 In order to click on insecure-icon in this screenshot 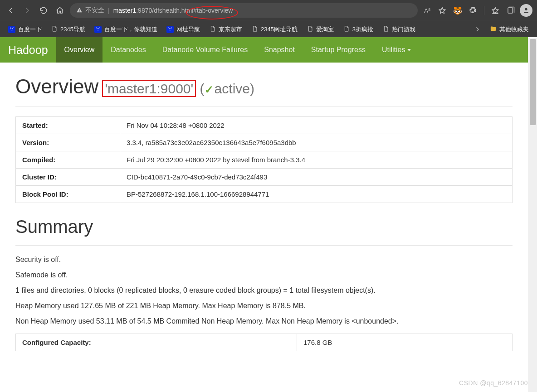, I will do `click(79, 11)`.